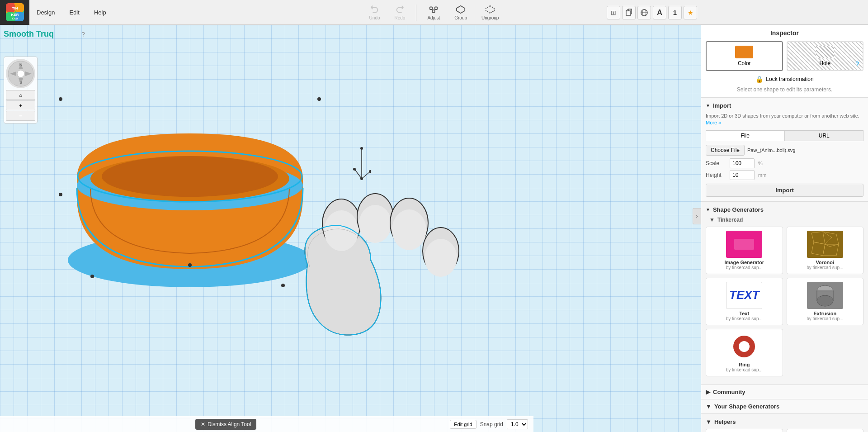 The image size is (868, 432). Describe the element at coordinates (742, 175) in the screenshot. I see `height-input` at that location.